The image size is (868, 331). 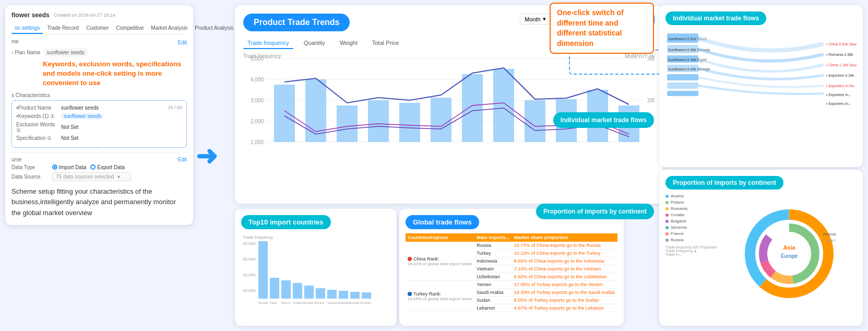 I want to click on svg-text: Russia, so click(x=830, y=234).